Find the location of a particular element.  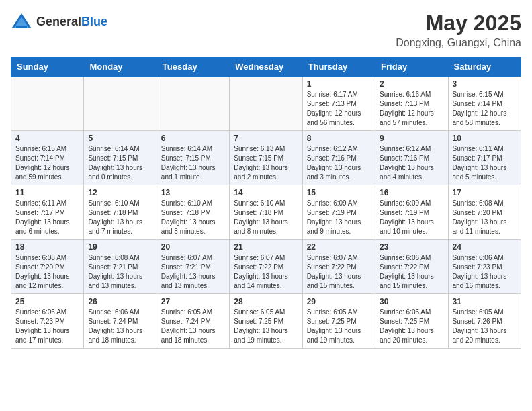

day-number: 26 is located at coordinates (120, 302).